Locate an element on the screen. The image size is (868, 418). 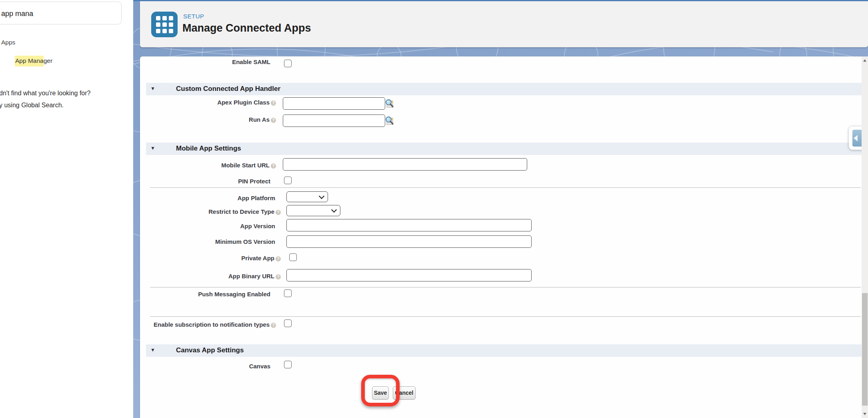
scrollbar-thumb is located at coordinates (865, 349).